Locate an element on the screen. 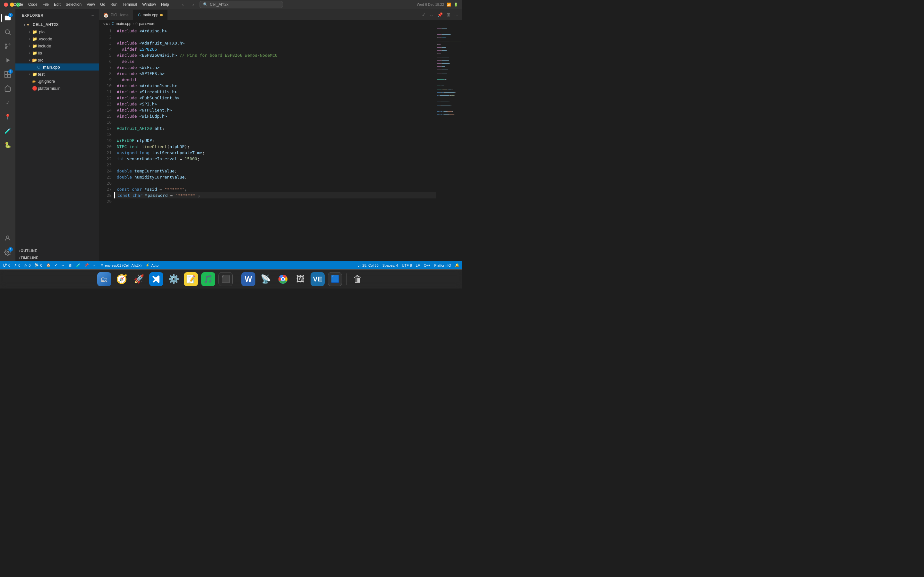 The width and height of the screenshot is (924, 577). chevron-down-button: ⌄ is located at coordinates (431, 15).